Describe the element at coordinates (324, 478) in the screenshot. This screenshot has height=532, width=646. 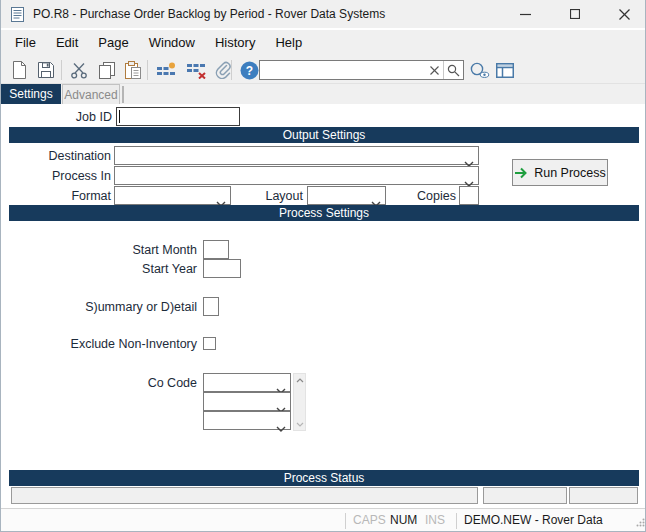
I see `process-status-header: Process Status` at that location.